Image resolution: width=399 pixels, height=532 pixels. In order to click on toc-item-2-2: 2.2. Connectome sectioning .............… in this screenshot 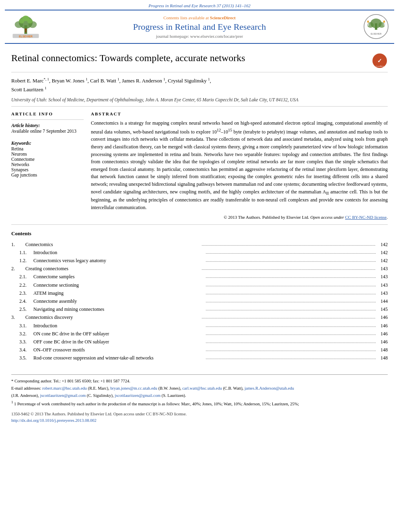, I will do `click(200, 286)`.